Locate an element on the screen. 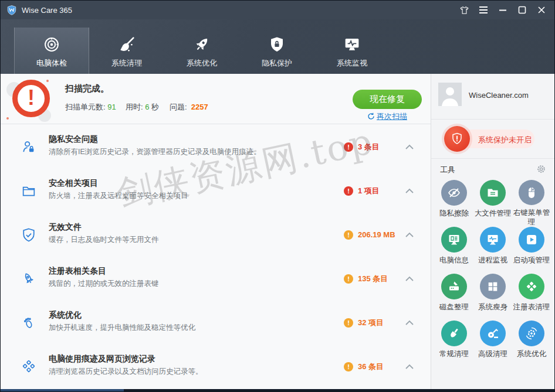 The width and height of the screenshot is (555, 392). avatar is located at coordinates (450, 94).